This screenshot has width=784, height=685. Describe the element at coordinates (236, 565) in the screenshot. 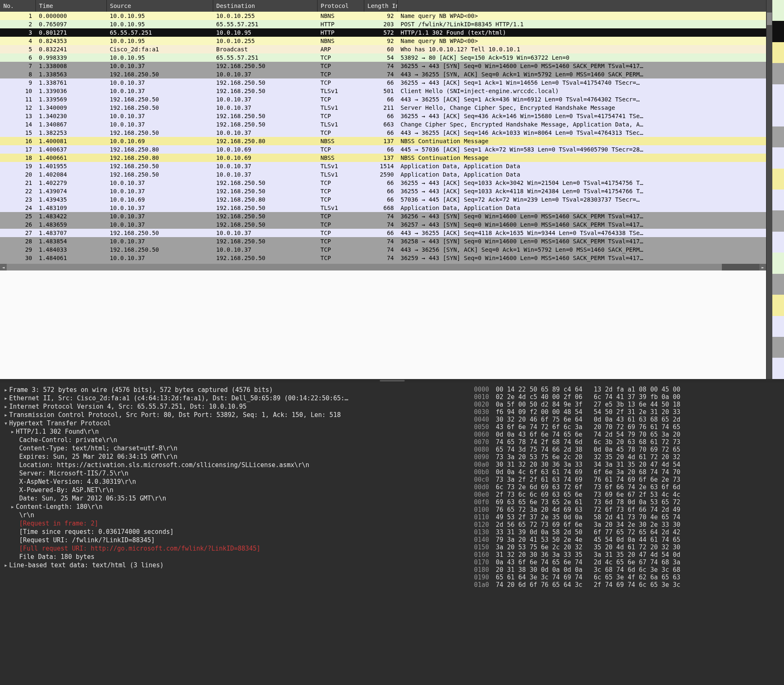

I see `tree-linebased: ▸Line-based text data: text/html (3 line…` at that location.